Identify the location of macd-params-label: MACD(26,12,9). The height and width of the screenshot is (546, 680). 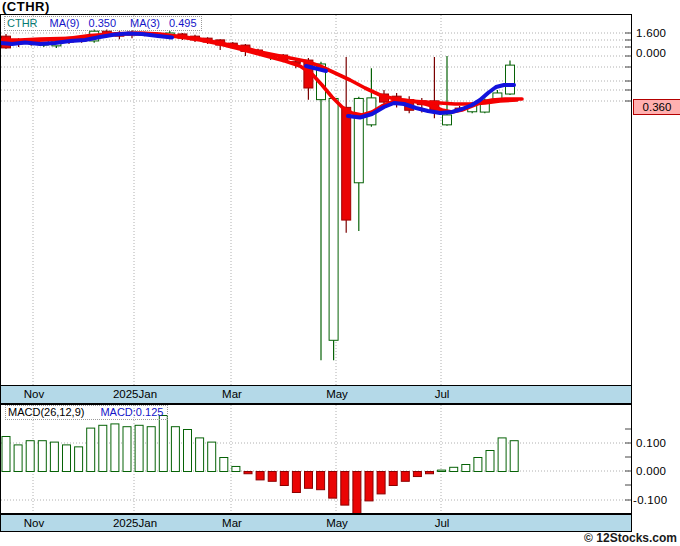
(46, 412).